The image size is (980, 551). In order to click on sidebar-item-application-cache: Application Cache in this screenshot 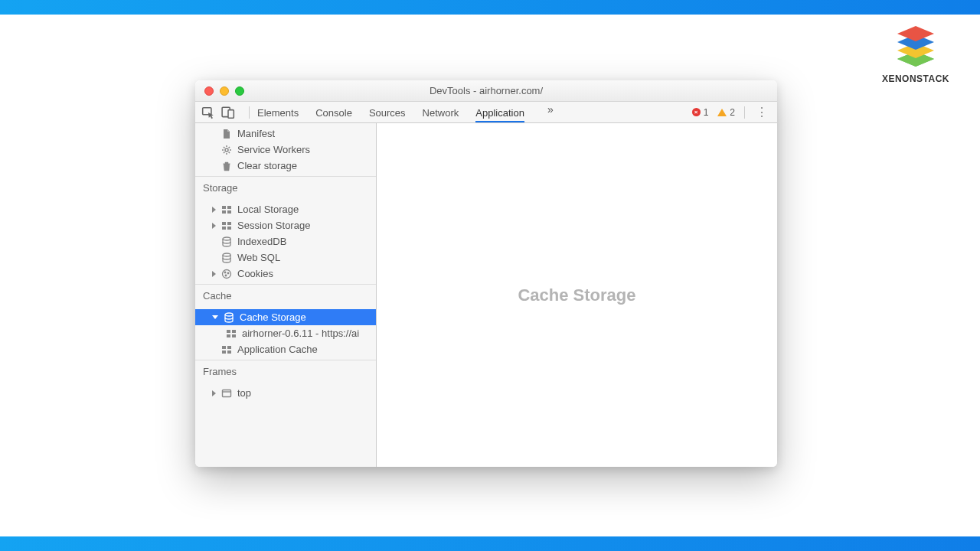, I will do `click(286, 349)`.